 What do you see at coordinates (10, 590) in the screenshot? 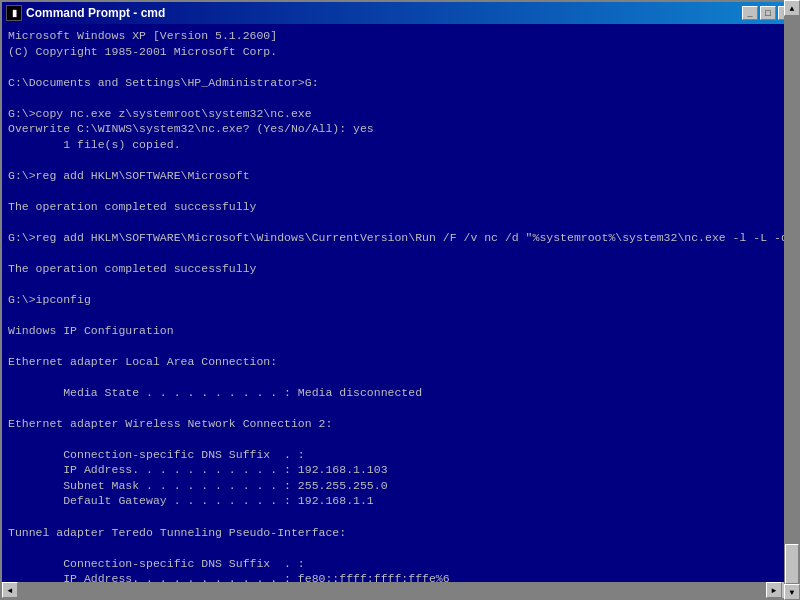
I see `scroll-left-button: ◄` at bounding box center [10, 590].